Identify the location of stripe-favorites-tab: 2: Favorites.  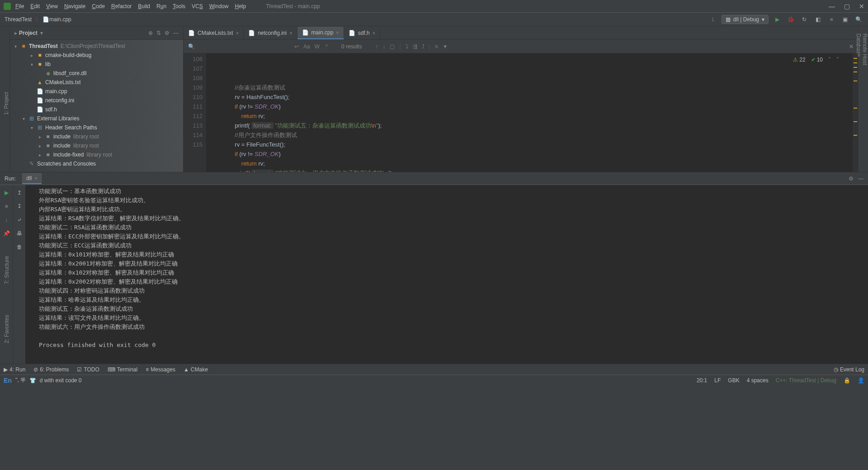
(7, 329).